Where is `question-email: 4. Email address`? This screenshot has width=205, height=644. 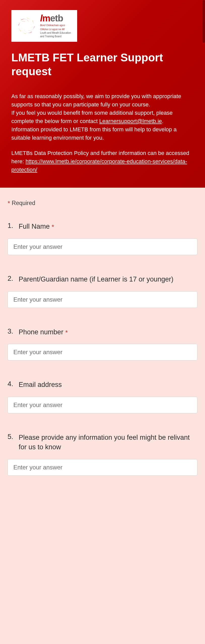 question-email: 4. Email address is located at coordinates (102, 397).